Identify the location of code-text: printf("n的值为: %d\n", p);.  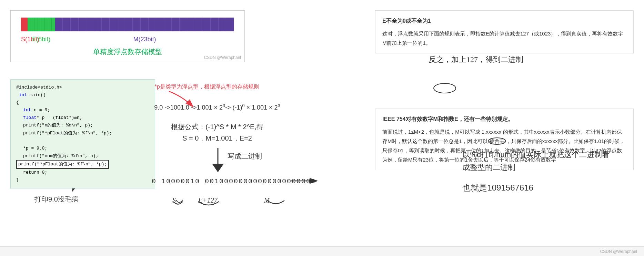
(58, 125).